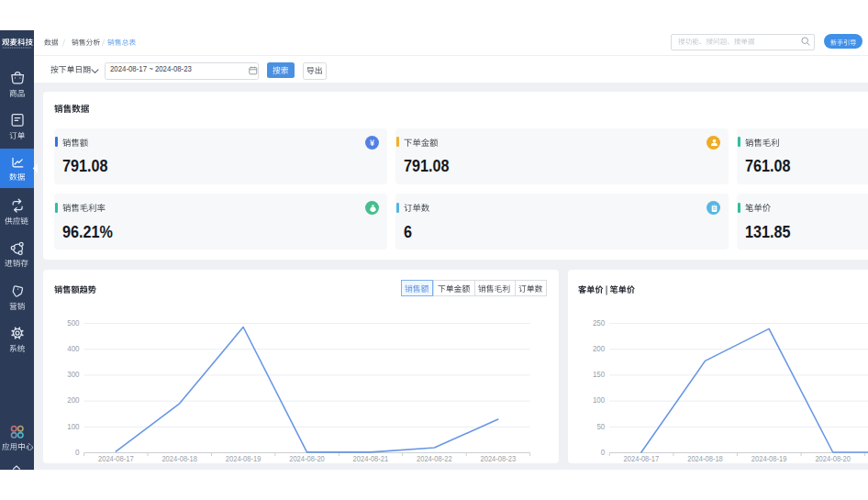  I want to click on svg-text: 150, so click(598, 374).